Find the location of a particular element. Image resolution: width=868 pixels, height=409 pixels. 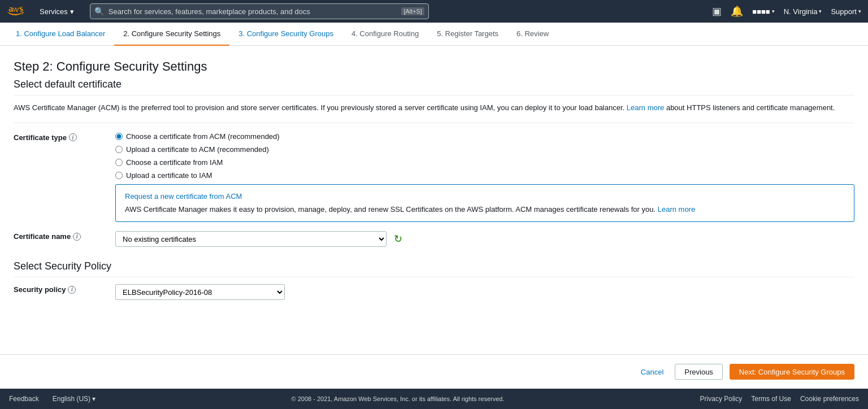

security-policy-info-icon: i is located at coordinates (72, 290).